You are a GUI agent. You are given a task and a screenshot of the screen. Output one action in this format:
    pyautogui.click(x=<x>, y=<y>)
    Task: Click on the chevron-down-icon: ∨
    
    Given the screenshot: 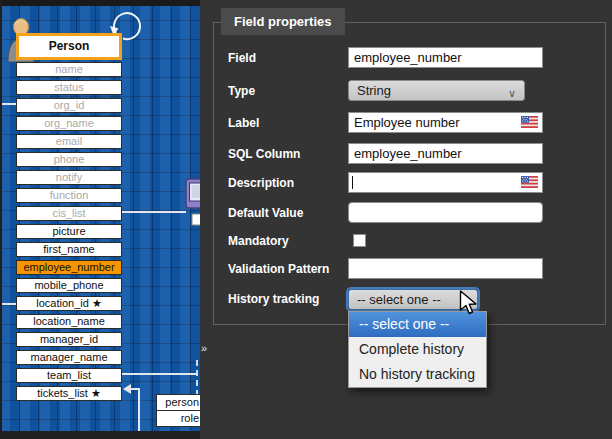 What is the action you would take?
    pyautogui.click(x=512, y=94)
    